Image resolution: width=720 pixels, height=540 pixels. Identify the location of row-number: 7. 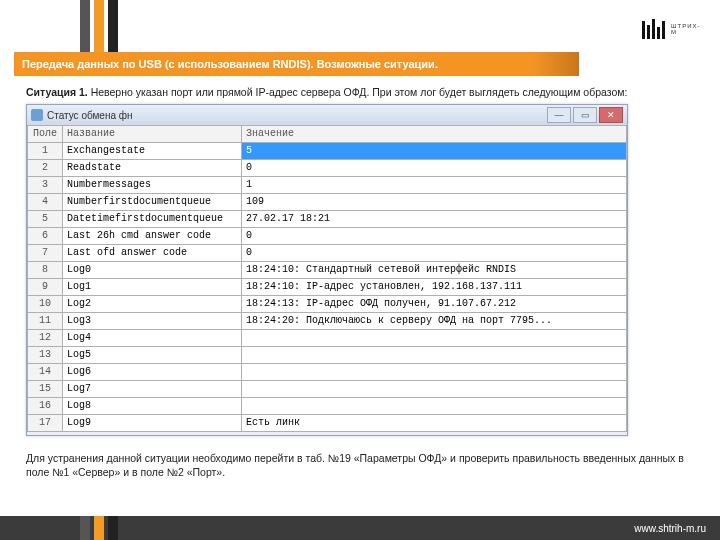
(46, 254).